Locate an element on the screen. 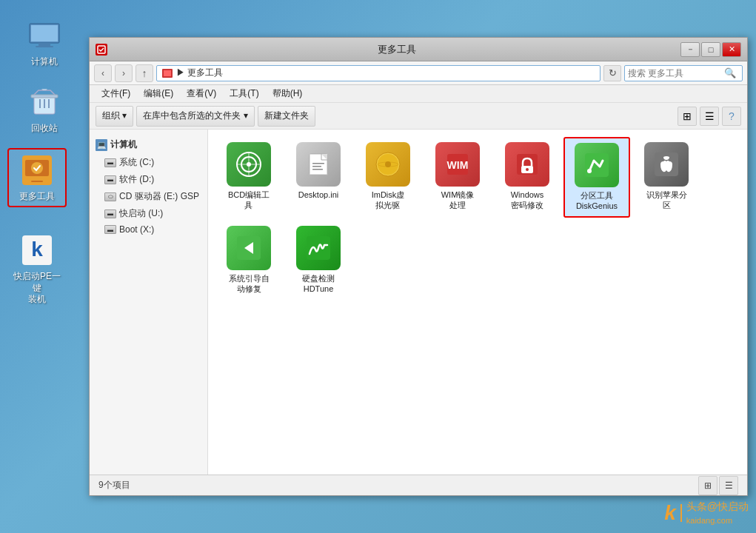 The height and width of the screenshot is (533, 756). watermark-k-letter: k is located at coordinates (670, 513).